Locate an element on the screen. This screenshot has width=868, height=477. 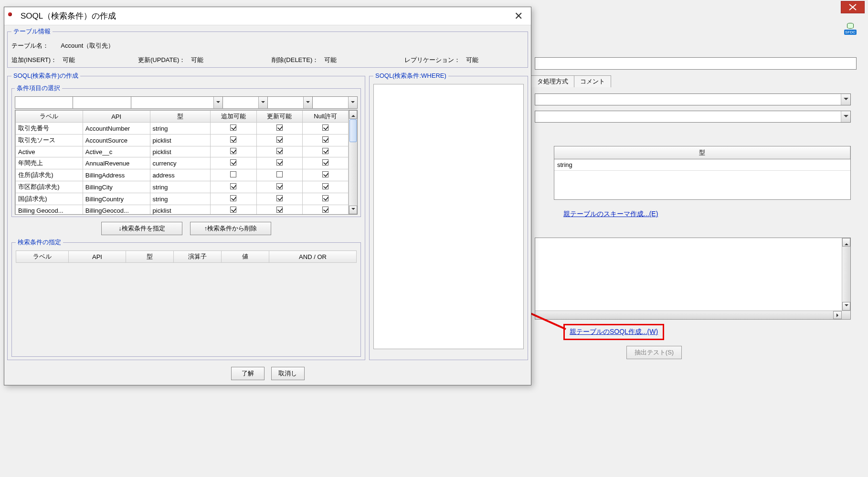
th-null: Null許可 is located at coordinates (325, 116).